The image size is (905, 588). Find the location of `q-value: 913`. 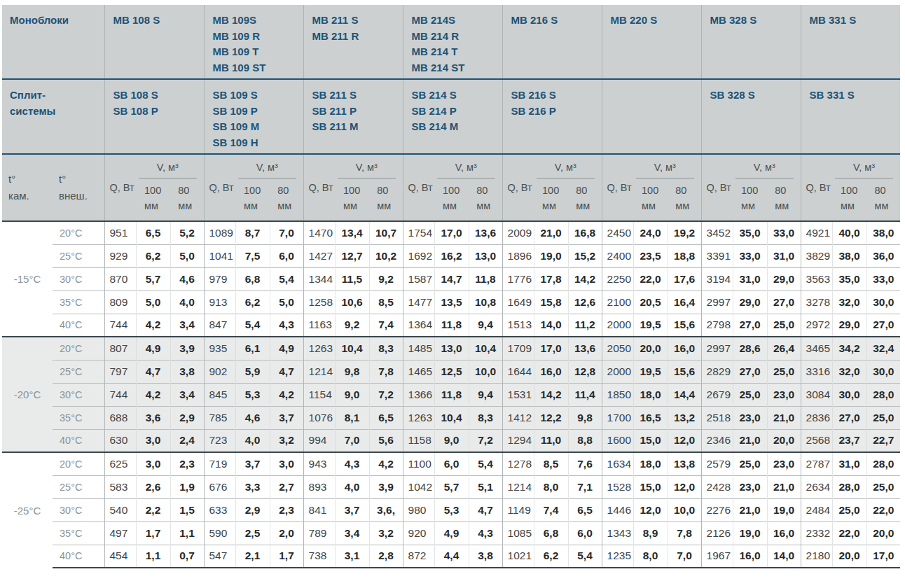

q-value: 913 is located at coordinates (220, 302).